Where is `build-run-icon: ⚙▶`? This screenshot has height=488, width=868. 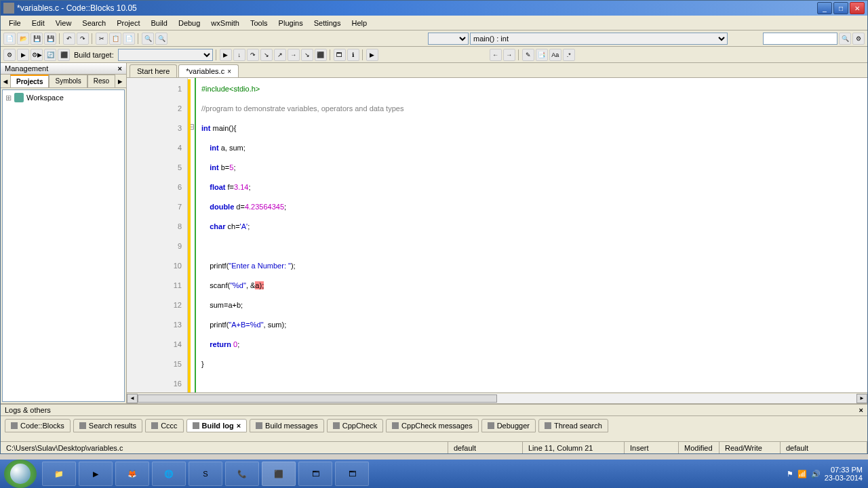
build-run-icon: ⚙▶ is located at coordinates (37, 55).